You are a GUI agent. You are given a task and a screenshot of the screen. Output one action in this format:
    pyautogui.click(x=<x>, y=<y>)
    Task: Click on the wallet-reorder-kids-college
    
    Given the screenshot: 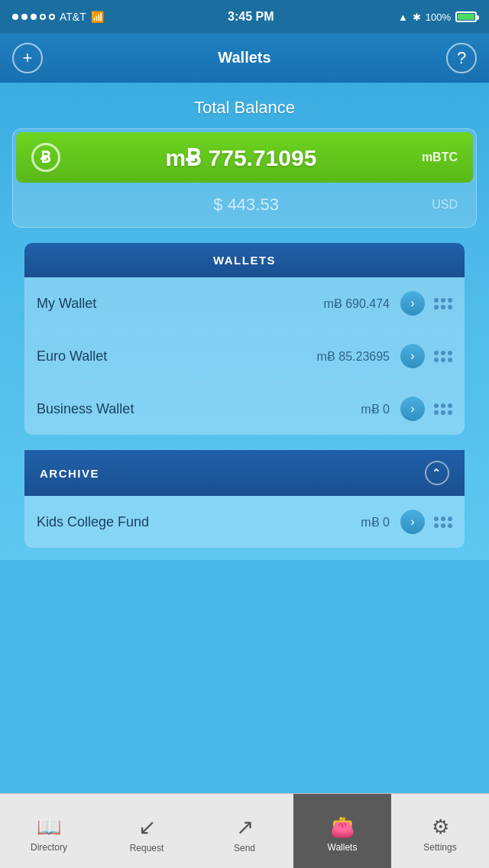 What is the action you would take?
    pyautogui.click(x=443, y=523)
    